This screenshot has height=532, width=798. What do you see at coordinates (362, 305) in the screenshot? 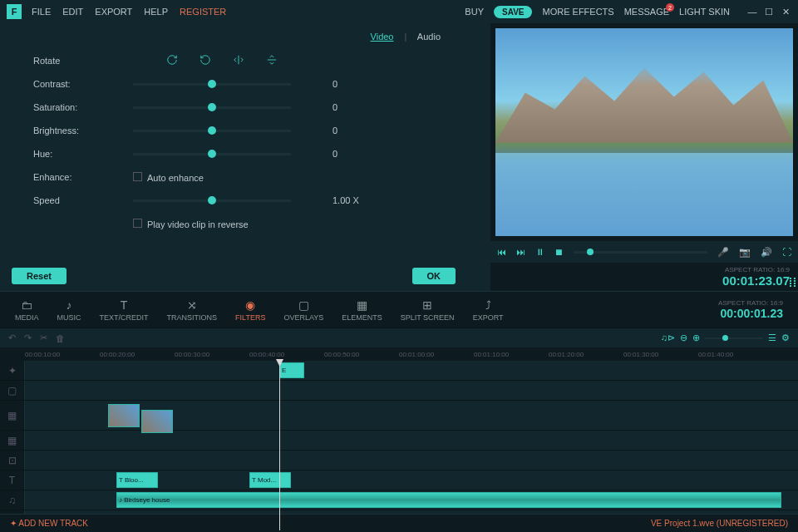
I see `elements-icon: ▦` at bounding box center [362, 305].